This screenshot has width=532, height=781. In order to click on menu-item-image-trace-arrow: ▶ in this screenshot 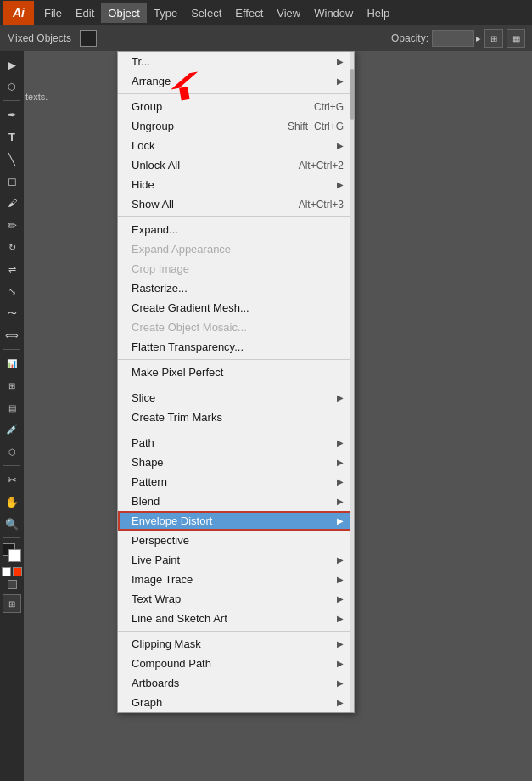, I will do `click(340, 579)`.